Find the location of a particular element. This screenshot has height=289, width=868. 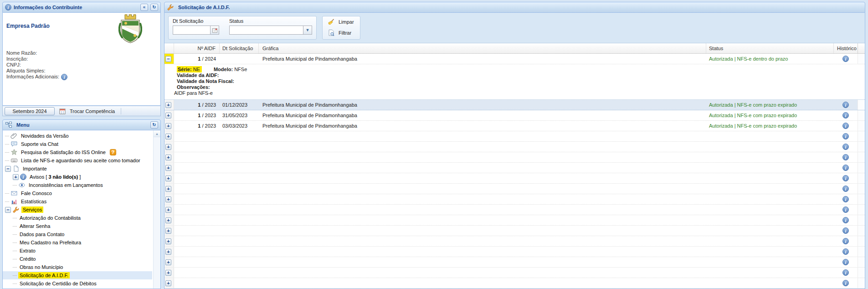

menu-item: Alterar Senha is located at coordinates (77, 226).